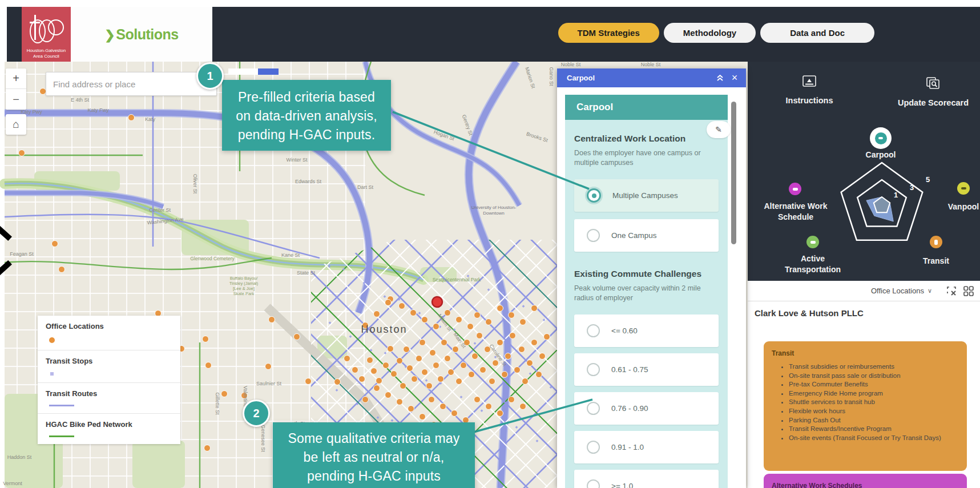  I want to click on svg-text: Glenwood Cemetery, so click(212, 259).